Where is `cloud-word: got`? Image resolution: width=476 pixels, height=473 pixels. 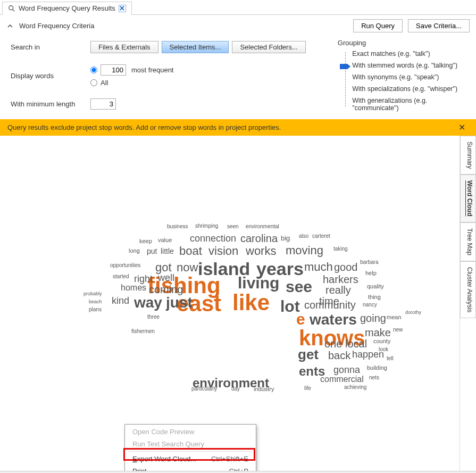 cloud-word: got is located at coordinates (164, 268).